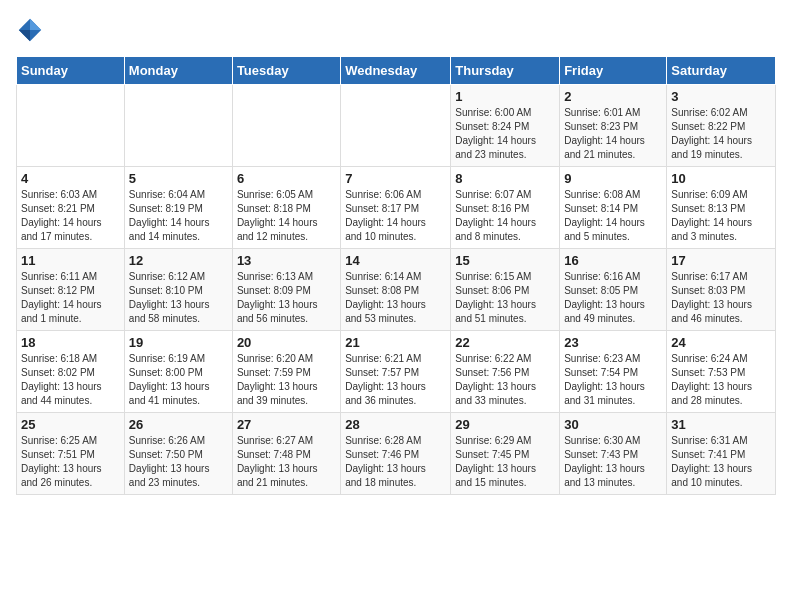  Describe the element at coordinates (613, 96) in the screenshot. I see `day-number: 2` at that location.